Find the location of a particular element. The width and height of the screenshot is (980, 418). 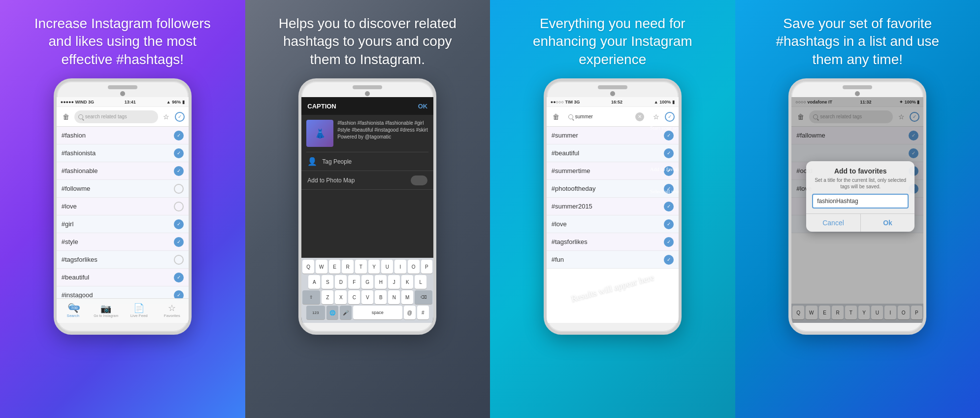

key-O: O is located at coordinates (414, 267).